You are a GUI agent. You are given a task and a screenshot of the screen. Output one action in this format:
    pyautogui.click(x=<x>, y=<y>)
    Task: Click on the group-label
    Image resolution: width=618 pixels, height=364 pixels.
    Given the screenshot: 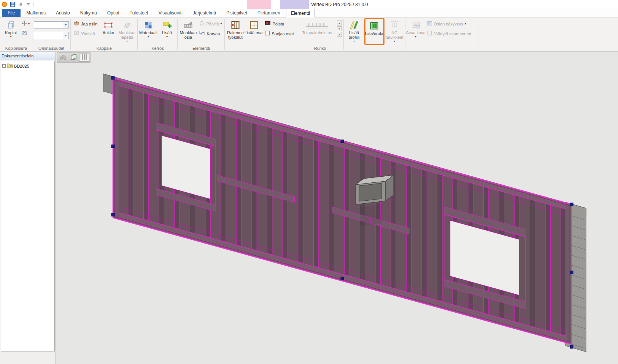 What is the action you would take?
    pyautogui.click(x=261, y=49)
    